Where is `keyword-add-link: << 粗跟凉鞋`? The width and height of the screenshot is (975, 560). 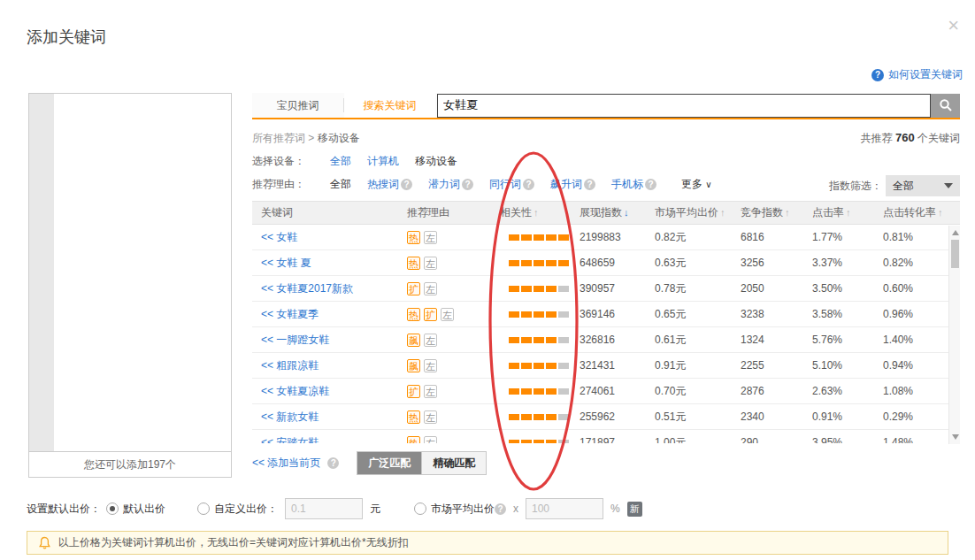
keyword-add-link: << 粗跟凉鞋 is located at coordinates (290, 365).